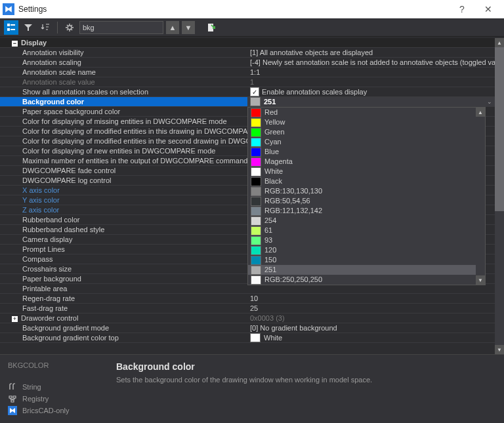  I want to click on dropdown-item: 254, so click(362, 220).